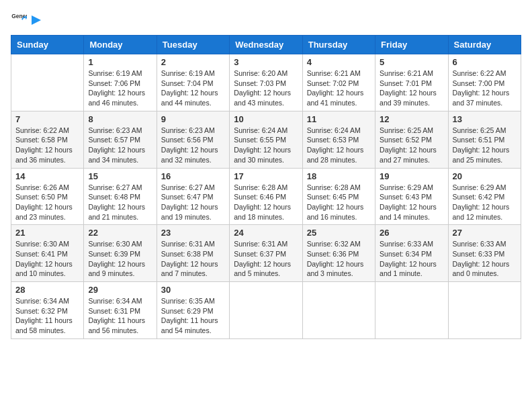  Describe the element at coordinates (266, 45) in the screenshot. I see `day-header-wednesday: Wednesday` at that location.